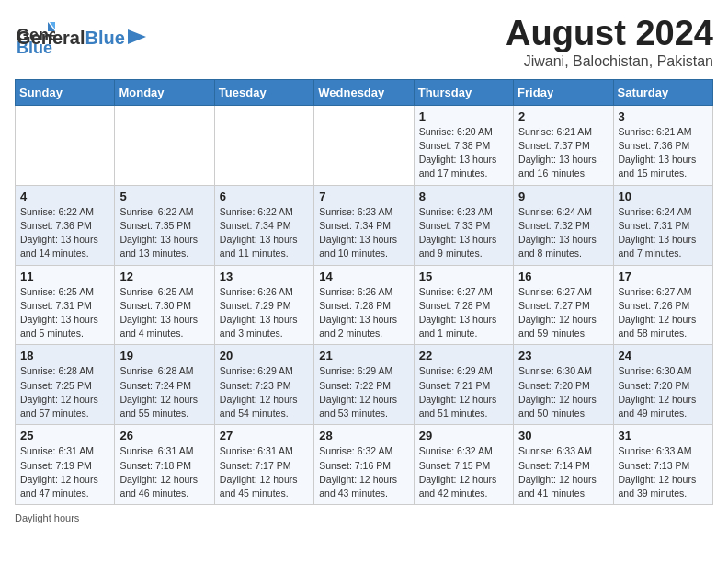 This screenshot has width=728, height=563. Describe the element at coordinates (364, 473) in the screenshot. I see `day-info: Sunrise: 6:32 AM Sunset: 7:16 PM Dayligh…` at that location.